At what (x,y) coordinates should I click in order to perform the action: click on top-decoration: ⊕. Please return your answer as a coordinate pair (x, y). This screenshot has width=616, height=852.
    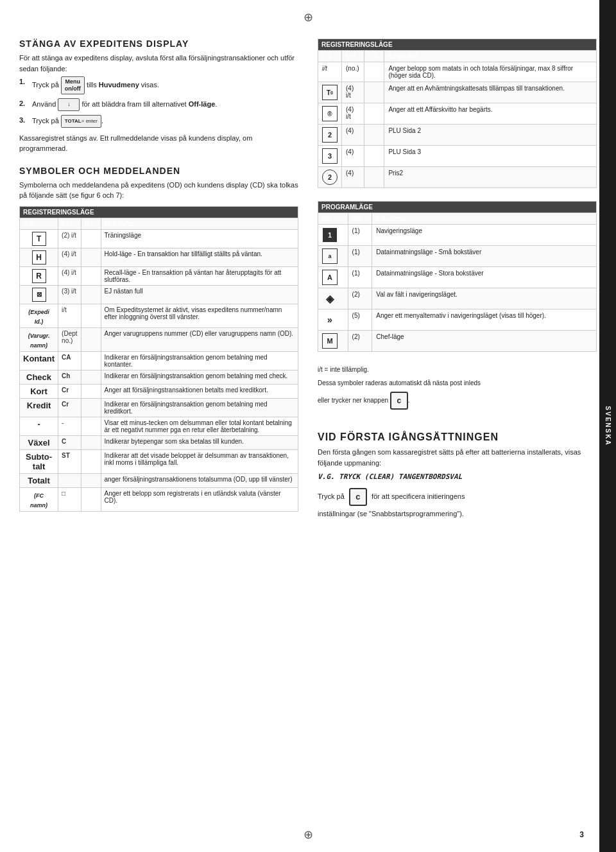
    Looking at the image, I should click on (308, 17).